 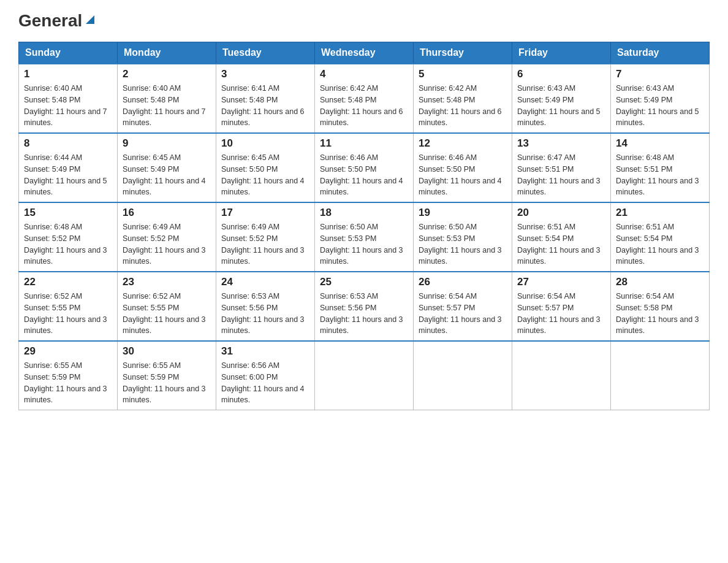 I want to click on calendar-cell: 25 Sunrise: 6:53 AM Sunset: 5:56 PM Dayl…, so click(x=364, y=307).